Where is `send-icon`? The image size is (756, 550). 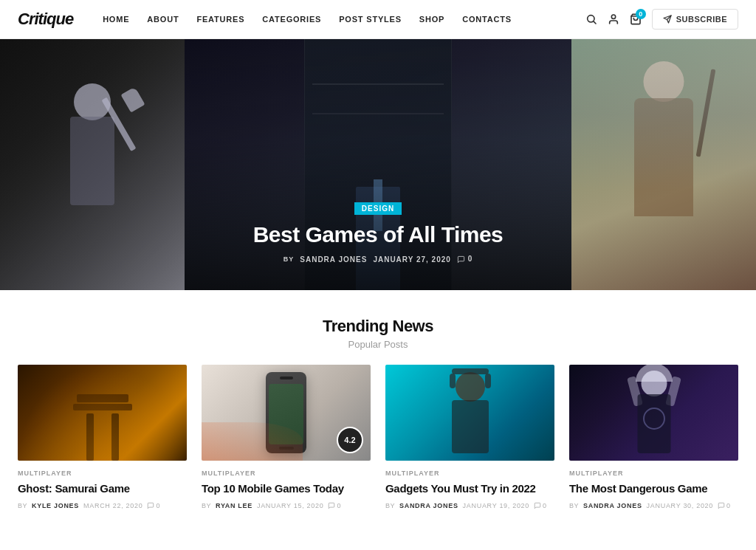 send-icon is located at coordinates (667, 19).